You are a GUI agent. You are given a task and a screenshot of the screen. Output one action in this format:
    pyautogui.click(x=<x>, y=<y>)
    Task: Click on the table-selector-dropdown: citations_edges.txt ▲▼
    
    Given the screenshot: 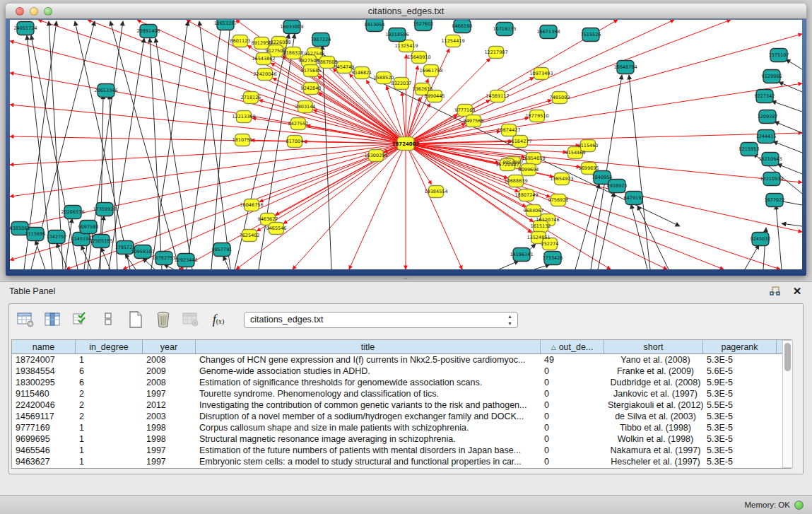 What is the action you would take?
    pyautogui.click(x=381, y=320)
    